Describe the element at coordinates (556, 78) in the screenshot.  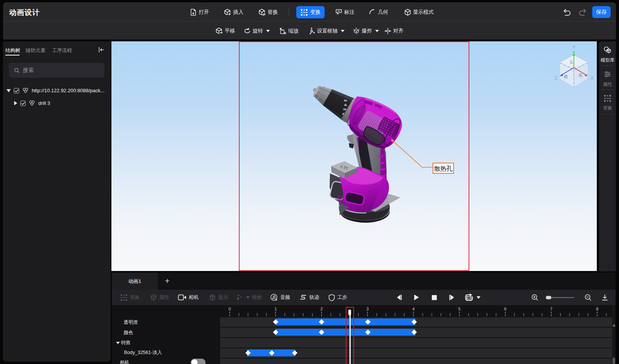
I see `svg-text: Z` at that location.